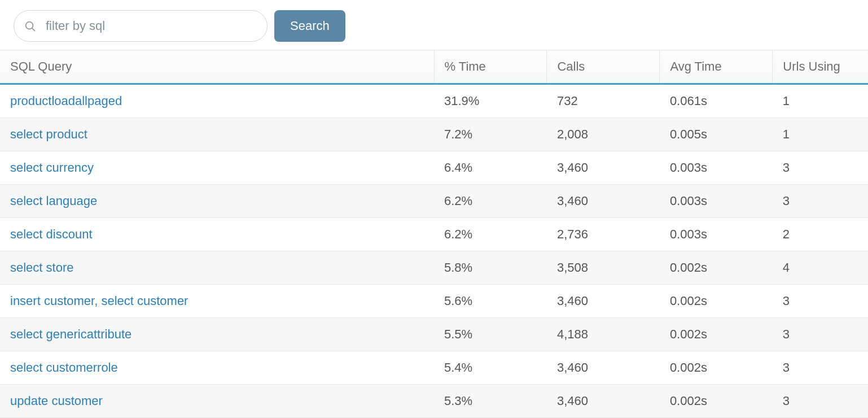 Image resolution: width=868 pixels, height=418 pixels. Describe the element at coordinates (490, 302) in the screenshot. I see `cell-pct-time: 5.6%` at that location.